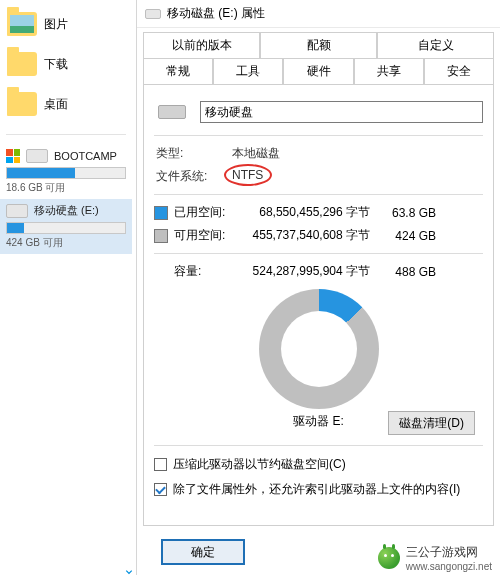  Describe the element at coordinates (449, 566) in the screenshot. I see `watermark-url: www.sangongzi.net` at that location.